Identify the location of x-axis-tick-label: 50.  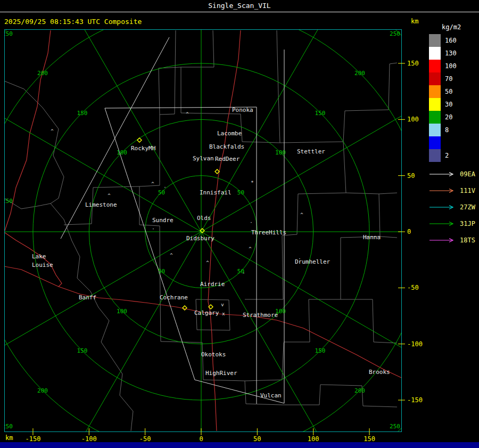
(257, 439).